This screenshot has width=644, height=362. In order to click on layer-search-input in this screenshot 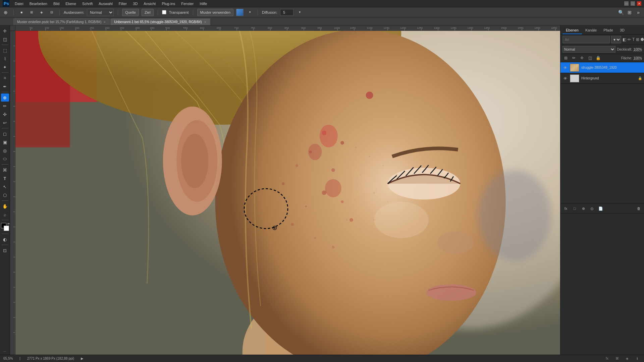, I will do `click(586, 40)`.